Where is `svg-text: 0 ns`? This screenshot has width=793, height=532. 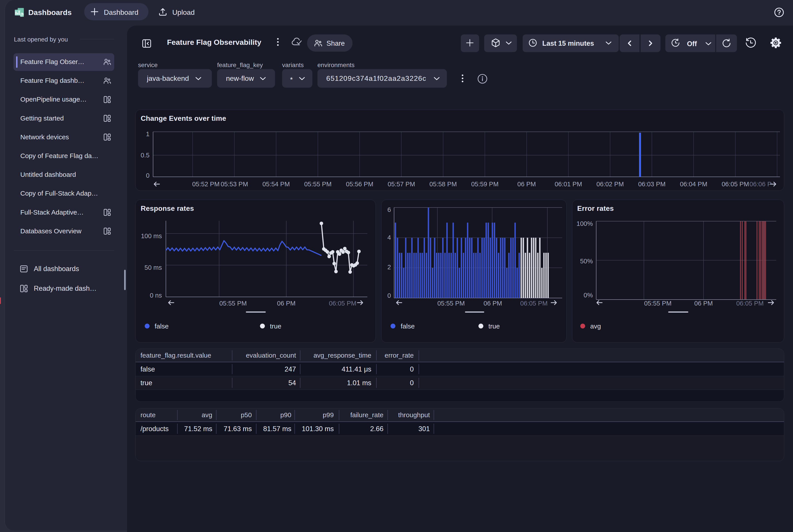
svg-text: 0 ns is located at coordinates (156, 295).